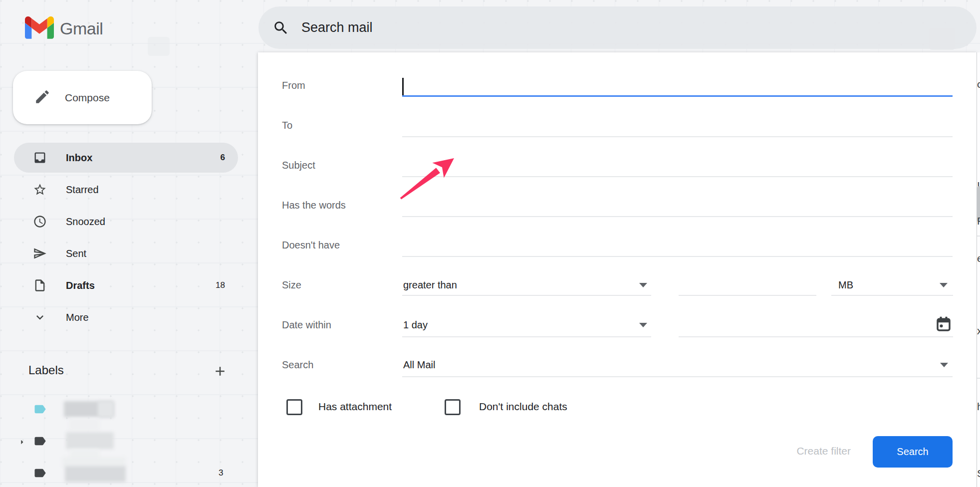 The width and height of the screenshot is (980, 487). I want to click on has-words-field-label: Has the words, so click(314, 206).